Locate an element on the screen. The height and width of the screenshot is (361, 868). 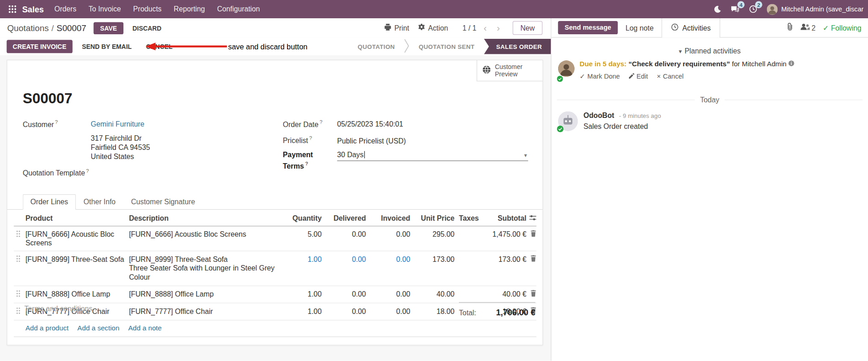
optional-columns-icon is located at coordinates (532, 218).